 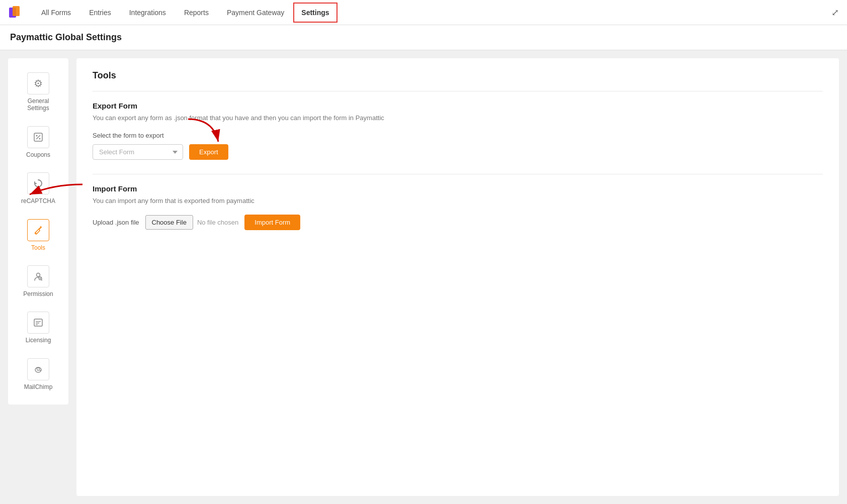 I want to click on export-form-title: Export Form, so click(x=458, y=106).